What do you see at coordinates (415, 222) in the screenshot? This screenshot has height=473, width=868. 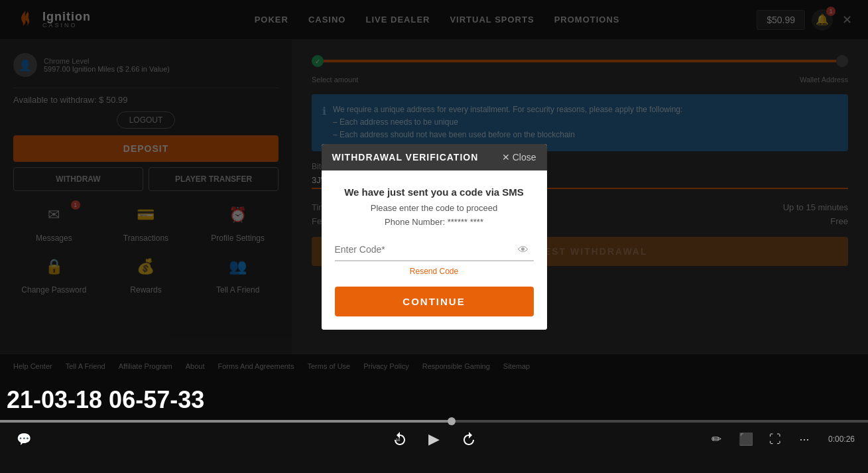 I see `phone-label: Phone Number:` at bounding box center [415, 222].